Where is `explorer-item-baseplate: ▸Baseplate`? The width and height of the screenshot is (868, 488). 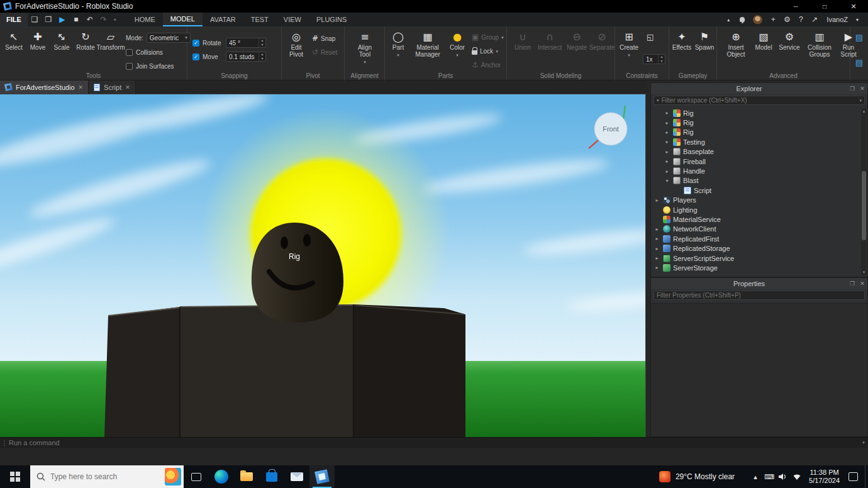
explorer-item-baseplate: ▸Baseplate is located at coordinates (756, 152).